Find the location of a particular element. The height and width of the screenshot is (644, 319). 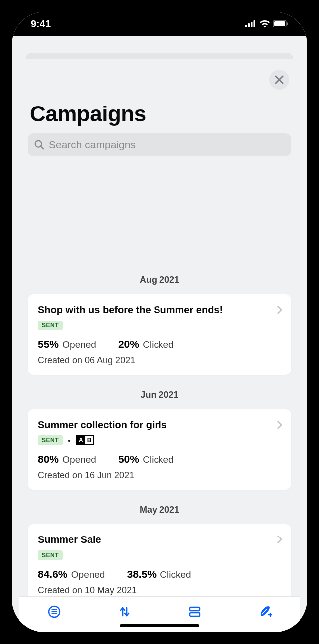

opened-stat: 84.6% Opened is located at coordinates (71, 574).